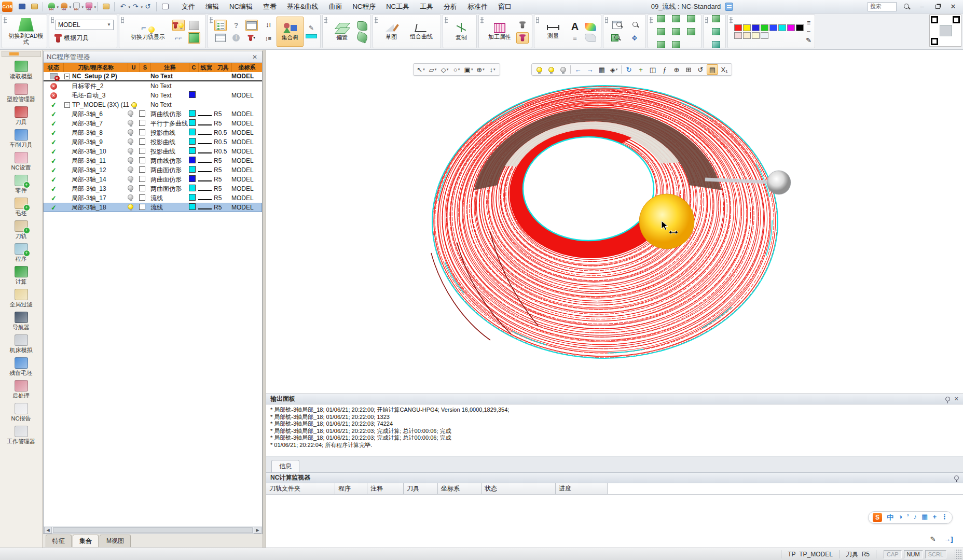  What do you see at coordinates (505, 7) in the screenshot?
I see `menu-item: 窗口` at bounding box center [505, 7].